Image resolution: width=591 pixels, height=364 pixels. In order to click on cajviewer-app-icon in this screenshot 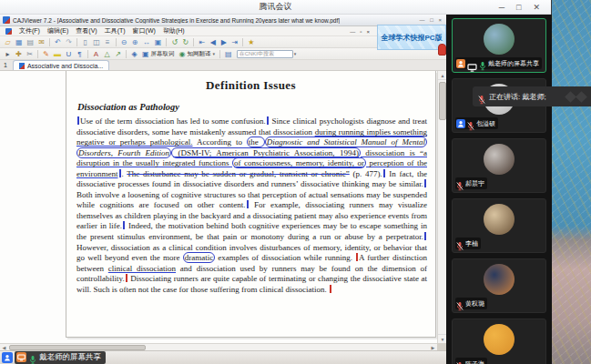, I will do `click(6, 20)`.